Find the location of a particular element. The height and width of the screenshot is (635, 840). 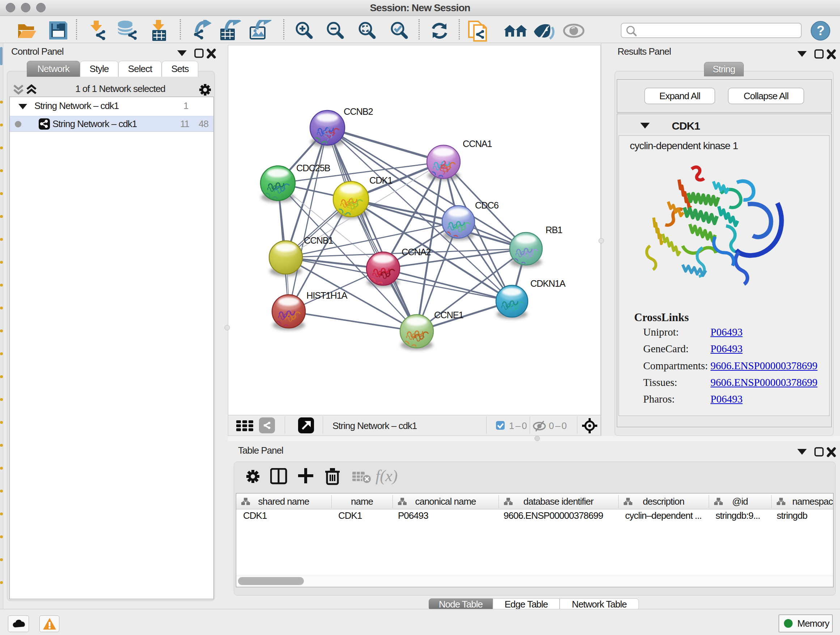

svg-text: CCNA2 is located at coordinates (416, 252).